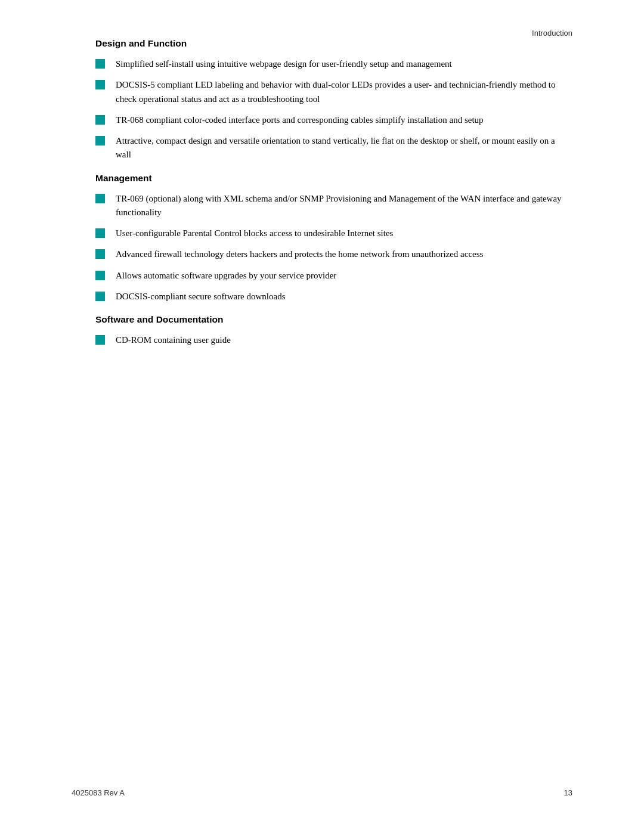 The width and height of the screenshot is (644, 833). I want to click on design-function-section: Design and Function Simplified self-inst…, so click(334, 100).